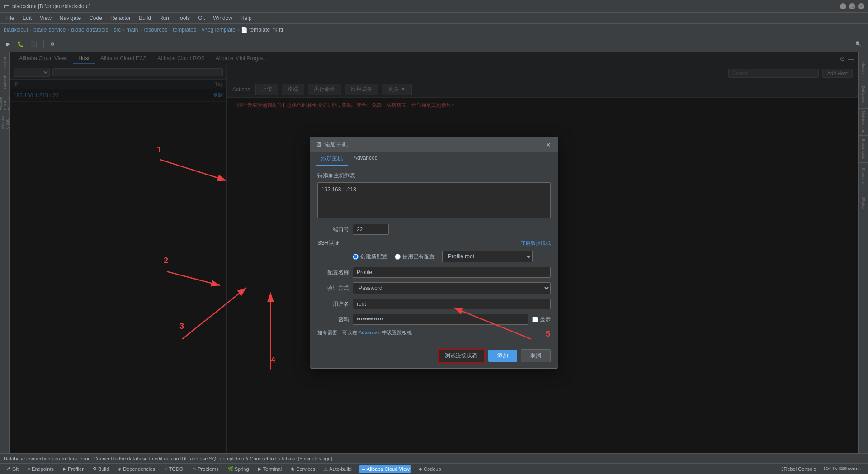  Describe the element at coordinates (71, 18) in the screenshot. I see `menu-navigate: Navigate` at that location.